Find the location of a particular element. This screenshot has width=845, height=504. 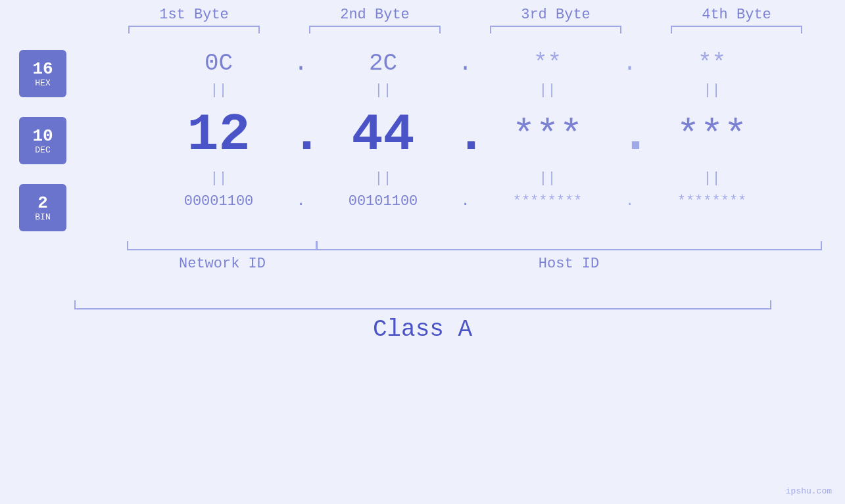

dec-b2: 44 is located at coordinates (383, 135).